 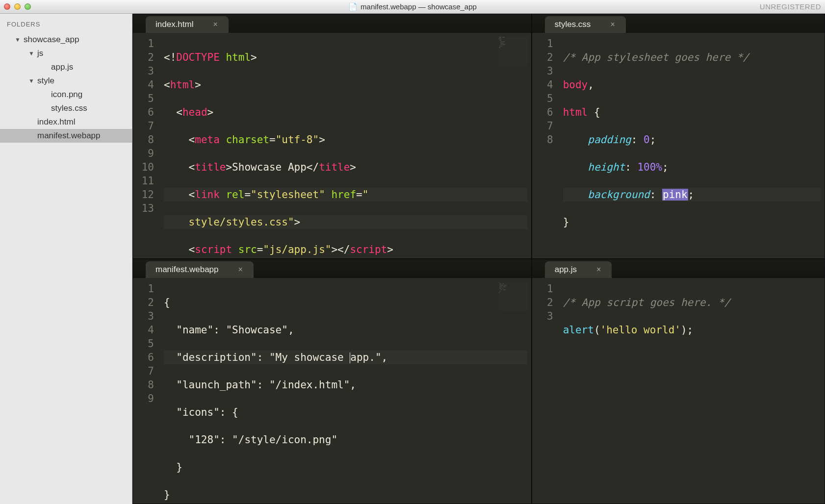 I want to click on src-value: js/app.js, so click(x=297, y=250).